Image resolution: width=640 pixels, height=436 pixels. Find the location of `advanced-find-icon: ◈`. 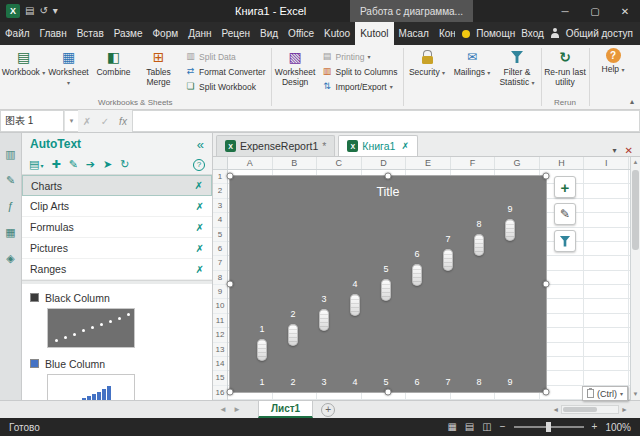

advanced-find-icon: ◈ is located at coordinates (10, 258).